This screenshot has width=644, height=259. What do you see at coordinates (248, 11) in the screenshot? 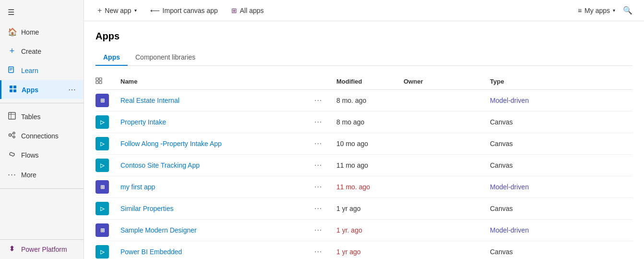
I see `all-apps-button: ⊞ All apps` at bounding box center [248, 11].